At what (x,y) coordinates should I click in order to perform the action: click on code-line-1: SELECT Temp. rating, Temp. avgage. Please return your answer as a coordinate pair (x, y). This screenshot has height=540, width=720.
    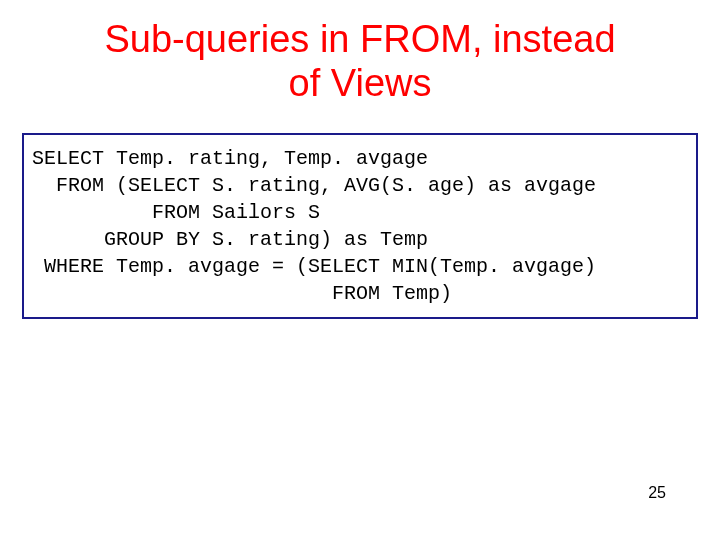
    Looking at the image, I should click on (360, 158).